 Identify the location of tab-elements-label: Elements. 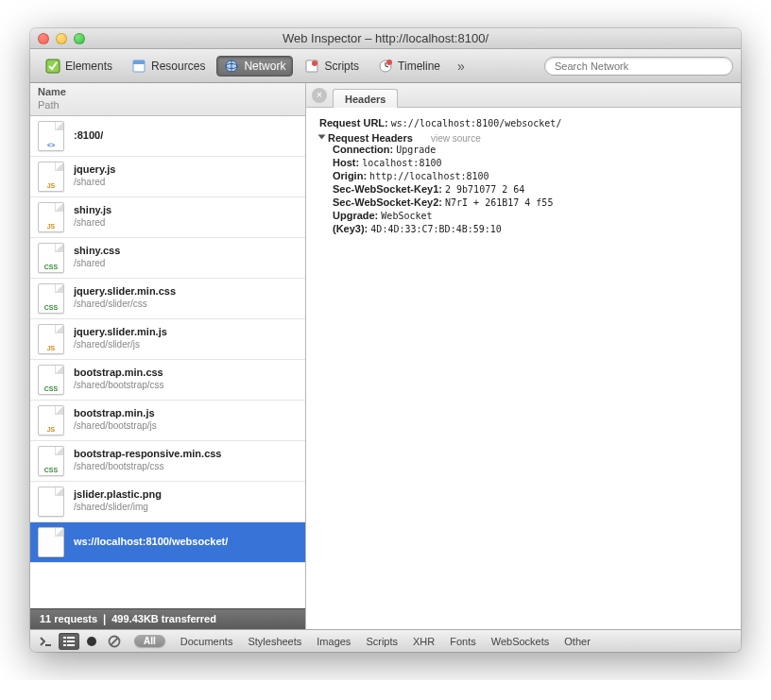
(89, 66).